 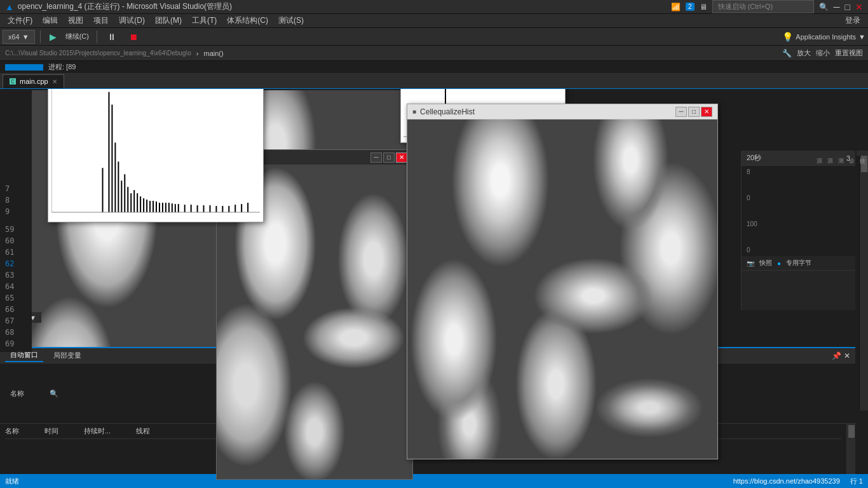 I want to click on stop-btn: ⏹, so click(x=133, y=37).